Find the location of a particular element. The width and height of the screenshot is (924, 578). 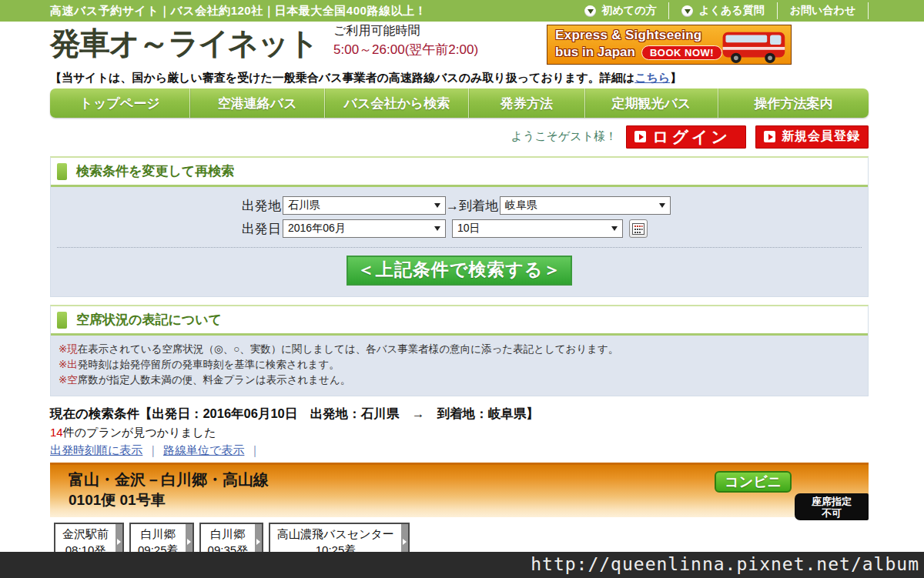

site-logo: 発車オ～ライネット is located at coordinates (184, 43).